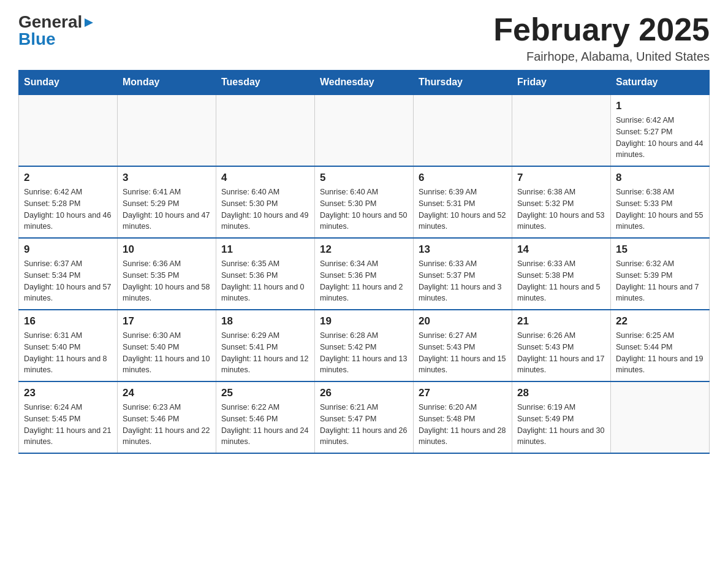 The height and width of the screenshot is (563, 728). What do you see at coordinates (265, 178) in the screenshot?
I see `day-number: 4` at bounding box center [265, 178].